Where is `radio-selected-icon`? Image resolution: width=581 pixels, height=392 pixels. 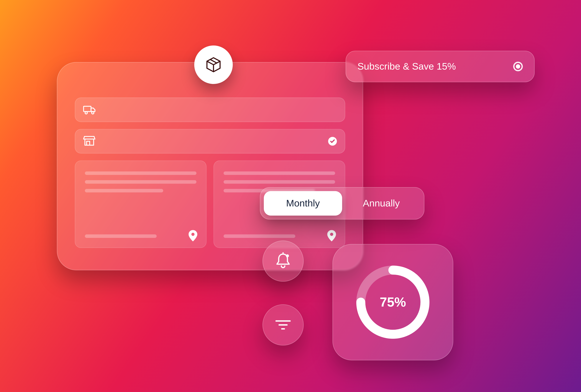 radio-selected-icon is located at coordinates (518, 66).